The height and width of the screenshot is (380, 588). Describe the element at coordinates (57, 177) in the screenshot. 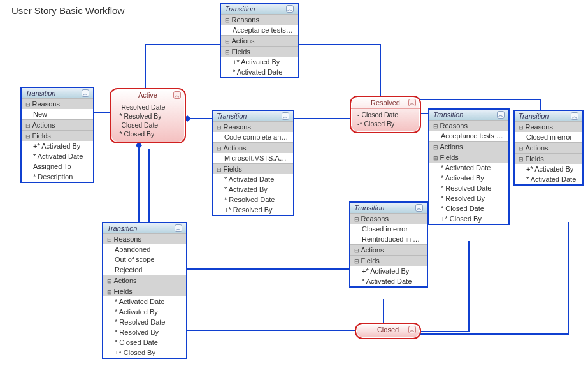

I see `field-item: * Description` at that location.